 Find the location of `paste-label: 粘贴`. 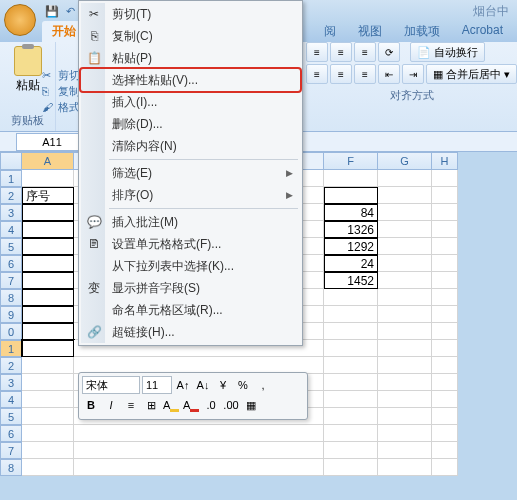

paste-label: 粘贴 is located at coordinates (28, 86).